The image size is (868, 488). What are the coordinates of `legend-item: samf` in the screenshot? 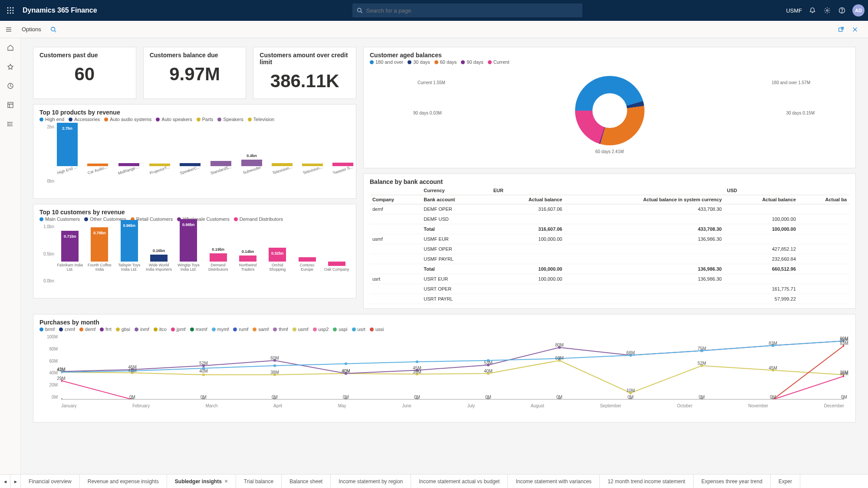 It's located at (260, 329).